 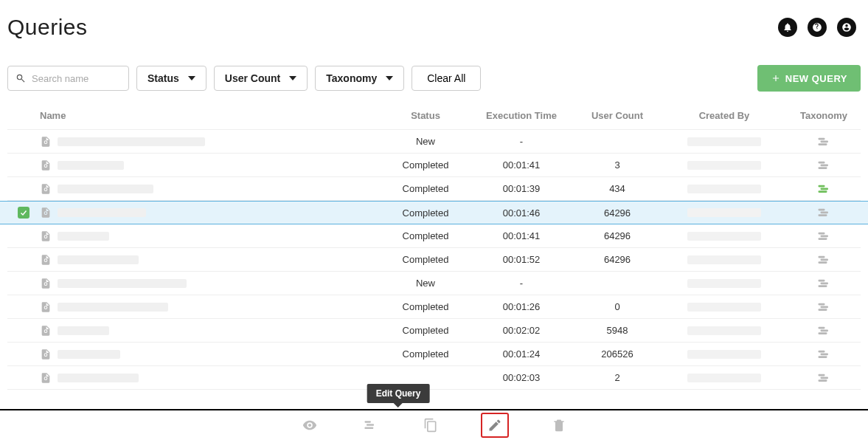 What do you see at coordinates (434, 236) in the screenshot?
I see `table-row: Completed00:01:4164296` at bounding box center [434, 236].